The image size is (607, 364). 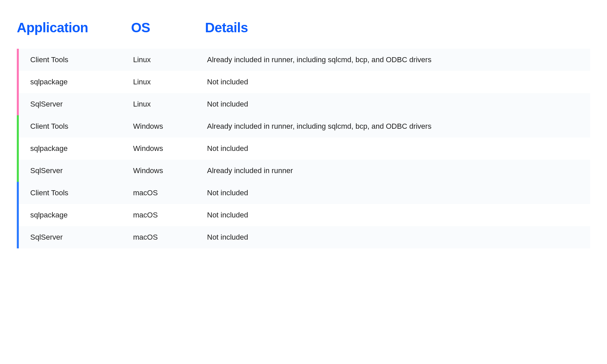 What do you see at coordinates (305, 171) in the screenshot?
I see `table-row: SqlServerWindowsAlready included in runn…` at bounding box center [305, 171].